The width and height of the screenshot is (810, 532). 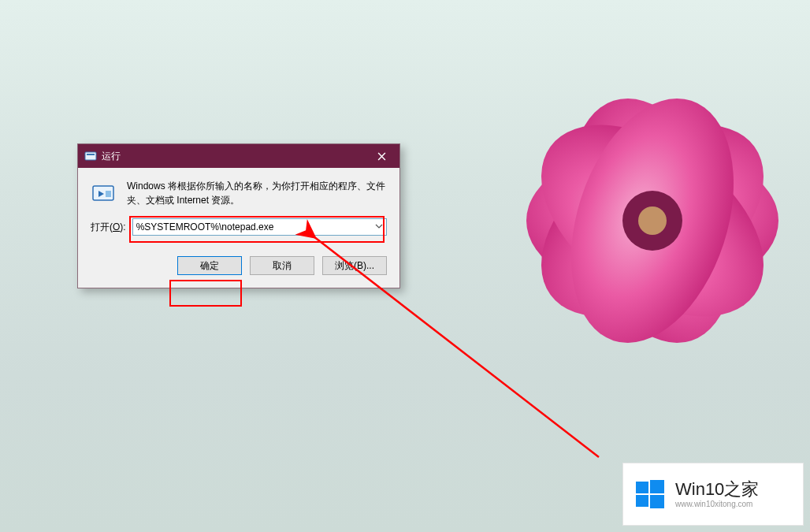 I want to click on watermark-url: www.win10xitong.com, so click(x=717, y=504).